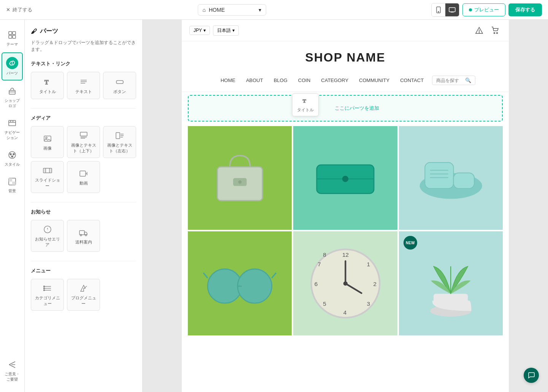 Image resolution: width=548 pixels, height=392 pixels. I want to click on part-image-text-lr: 画像とテキスト（左右）, so click(119, 142).